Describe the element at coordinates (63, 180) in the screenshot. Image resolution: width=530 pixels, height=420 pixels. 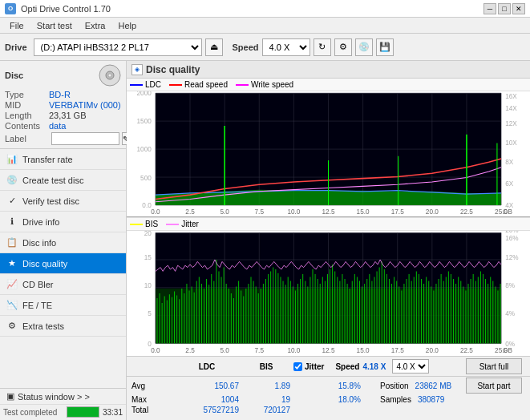
I see `nav-create-test-disc: 💿 Create test disc` at that location.